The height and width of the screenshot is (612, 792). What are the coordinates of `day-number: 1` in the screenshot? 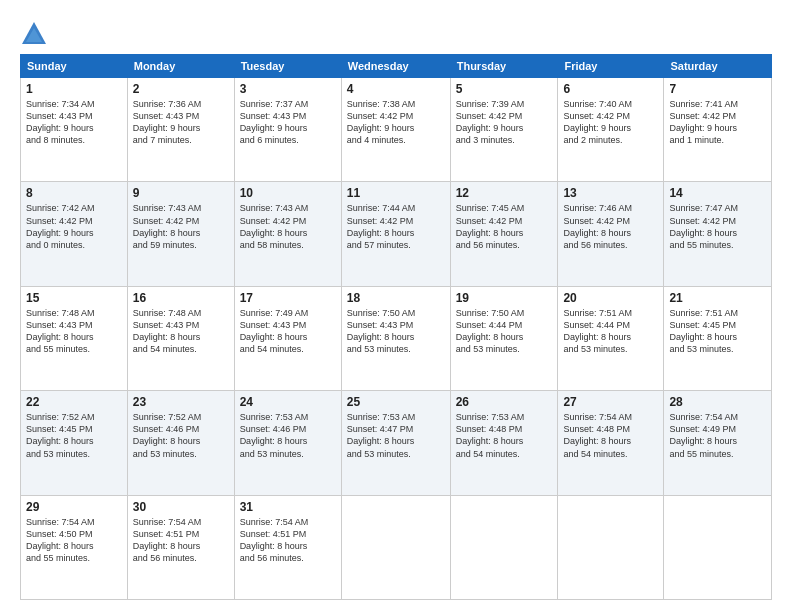 It's located at (74, 89).